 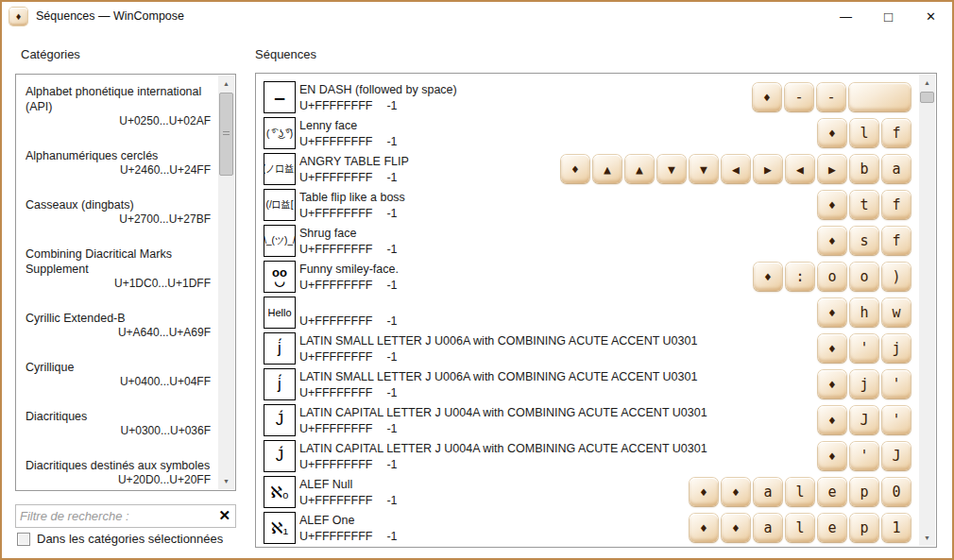 I want to click on filter-scope-option: Dans les catégories sélectionnées, so click(x=120, y=538).